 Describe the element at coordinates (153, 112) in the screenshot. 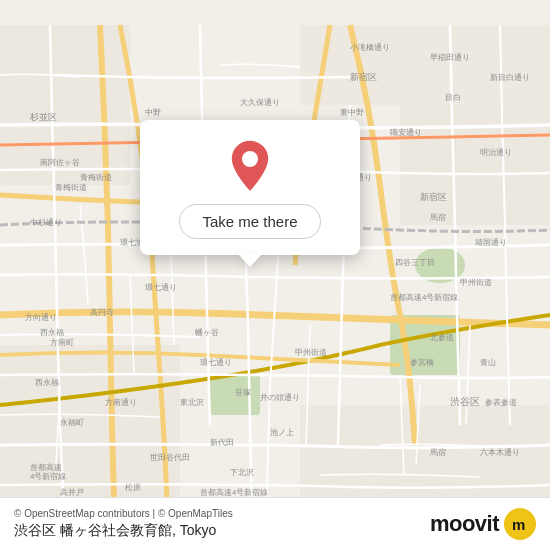

I see `svg-text: 中野` at that location.